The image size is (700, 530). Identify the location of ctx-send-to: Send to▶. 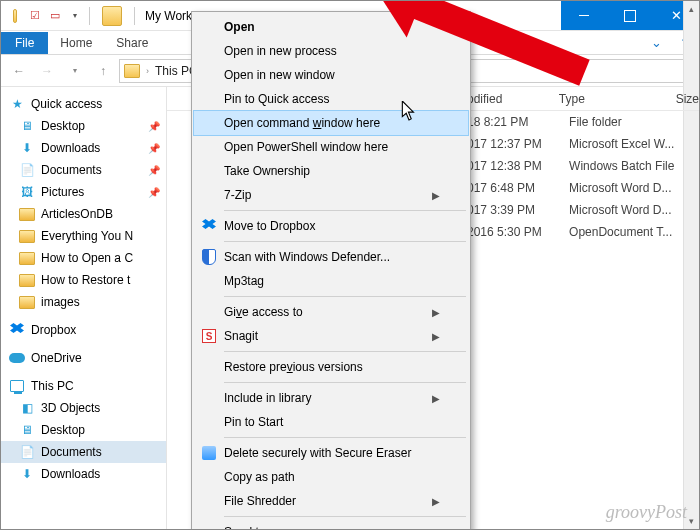
(331, 525).